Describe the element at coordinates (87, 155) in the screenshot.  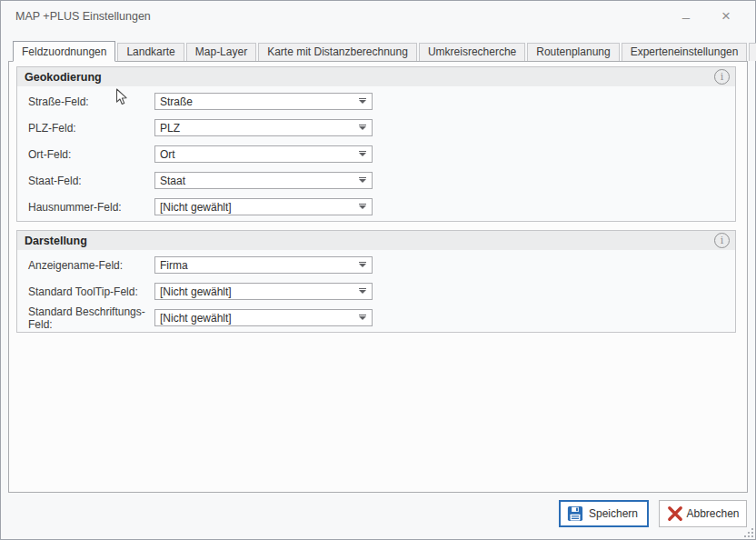
I see `field-label: Ort-Feld:` at that location.